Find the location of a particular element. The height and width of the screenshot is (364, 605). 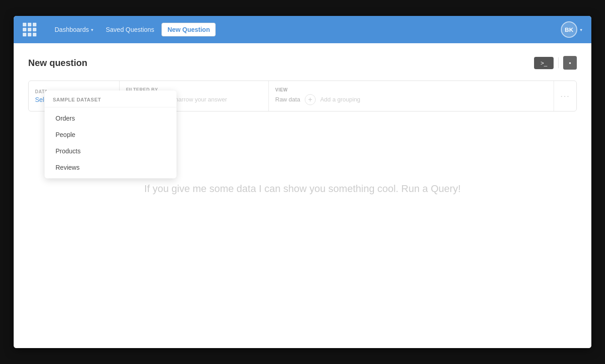

table-dropdown: Sample Dataset Orders People Products Re… is located at coordinates (111, 135).